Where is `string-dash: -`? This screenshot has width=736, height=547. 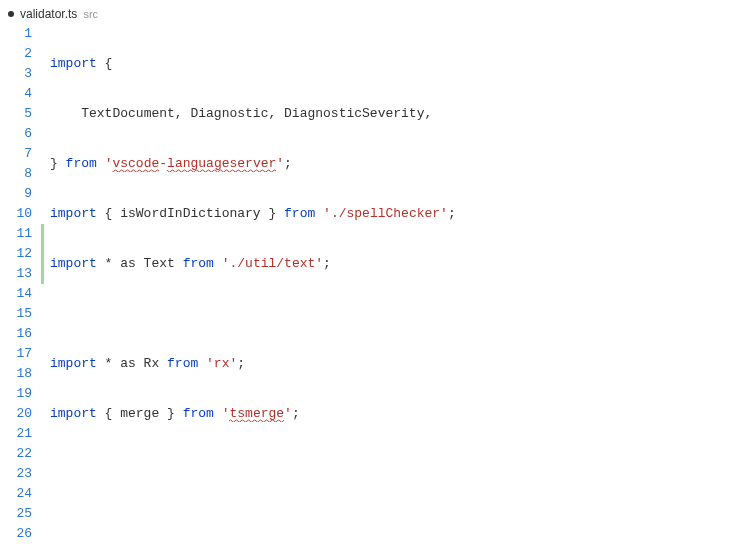 string-dash: - is located at coordinates (163, 164).